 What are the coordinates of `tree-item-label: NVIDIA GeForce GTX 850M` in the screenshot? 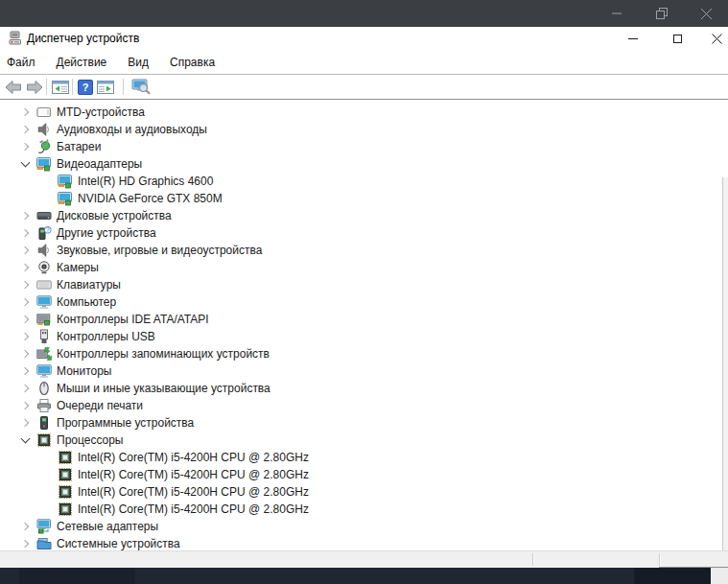 It's located at (150, 199).